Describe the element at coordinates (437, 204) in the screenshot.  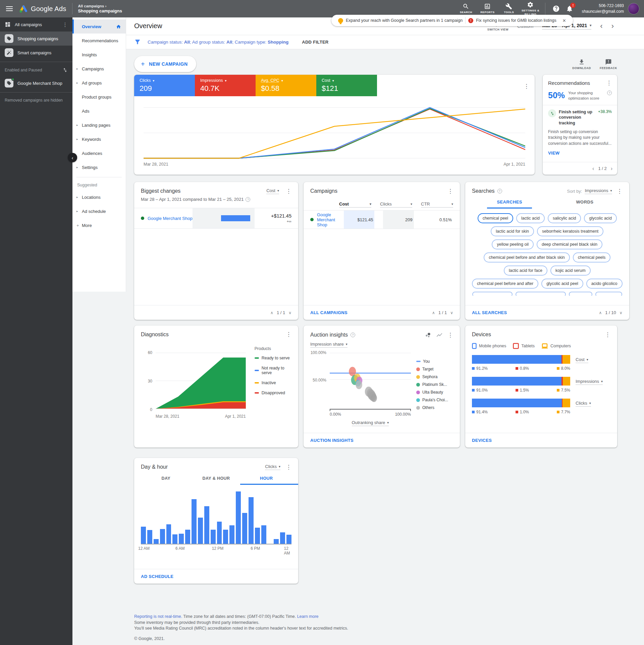
I see `column-dropdown-ctr: CTR▾` at that location.